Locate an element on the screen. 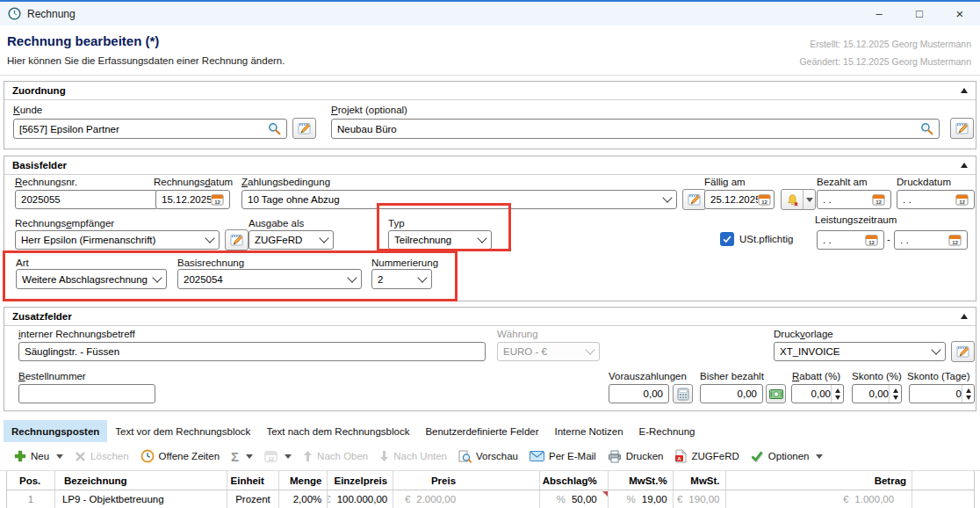 The height and width of the screenshot is (508, 980). kunde-edit-button is located at coordinates (304, 128).